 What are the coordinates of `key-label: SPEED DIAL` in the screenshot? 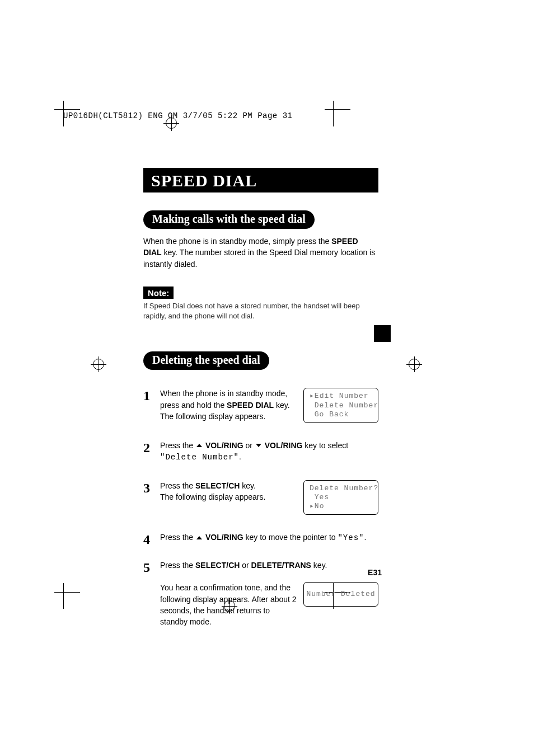 It's located at (250, 405).